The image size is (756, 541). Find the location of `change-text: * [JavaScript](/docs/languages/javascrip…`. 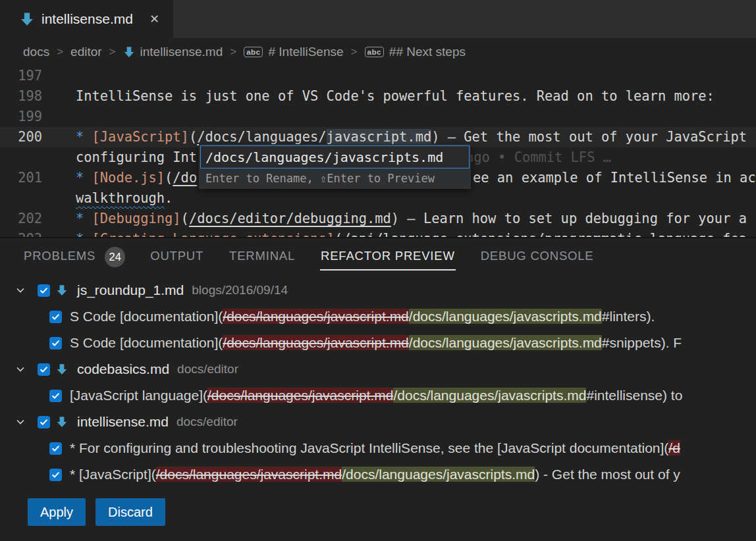

change-text: * [JavaScript](/docs/languages/javascrip… is located at coordinates (375, 475).